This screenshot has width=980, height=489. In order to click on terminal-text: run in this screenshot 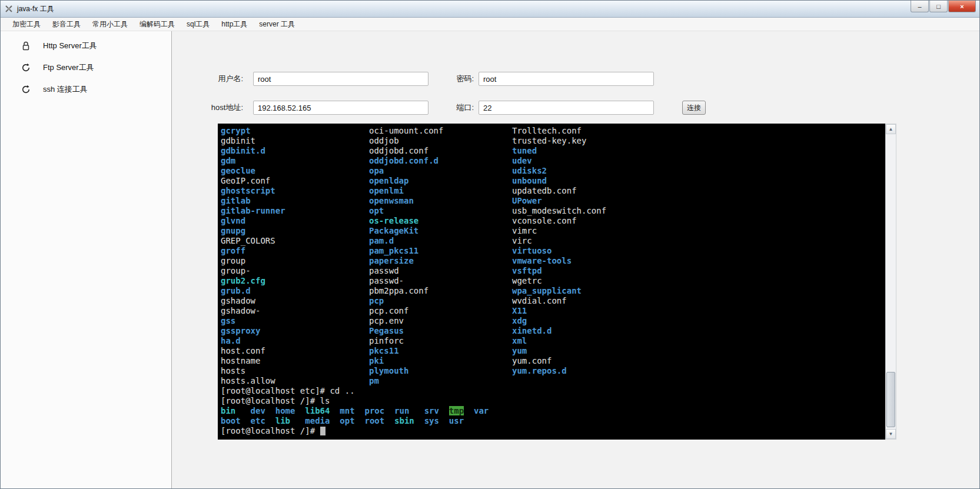, I will do `click(401, 411)`.